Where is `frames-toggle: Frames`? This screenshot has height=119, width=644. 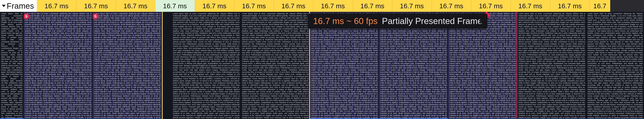 frames-toggle: Frames is located at coordinates (18, 6).